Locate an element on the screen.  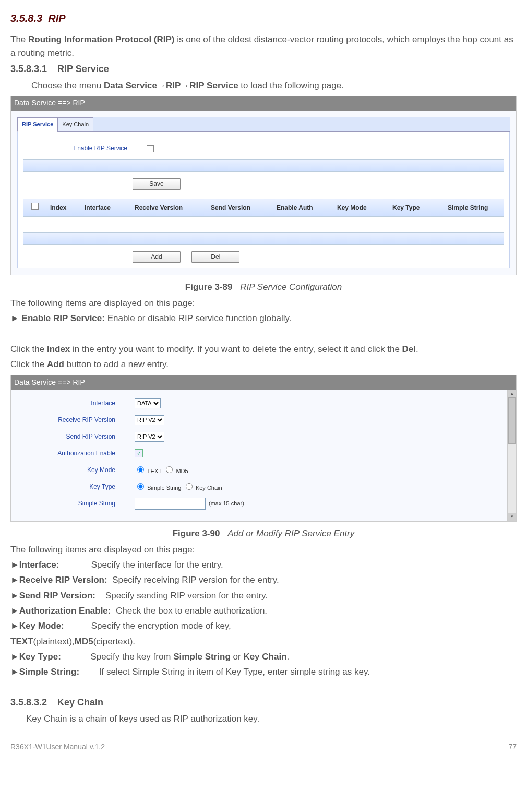
item-auth: ►Authorization Enable: Check the box to … is located at coordinates (264, 611).